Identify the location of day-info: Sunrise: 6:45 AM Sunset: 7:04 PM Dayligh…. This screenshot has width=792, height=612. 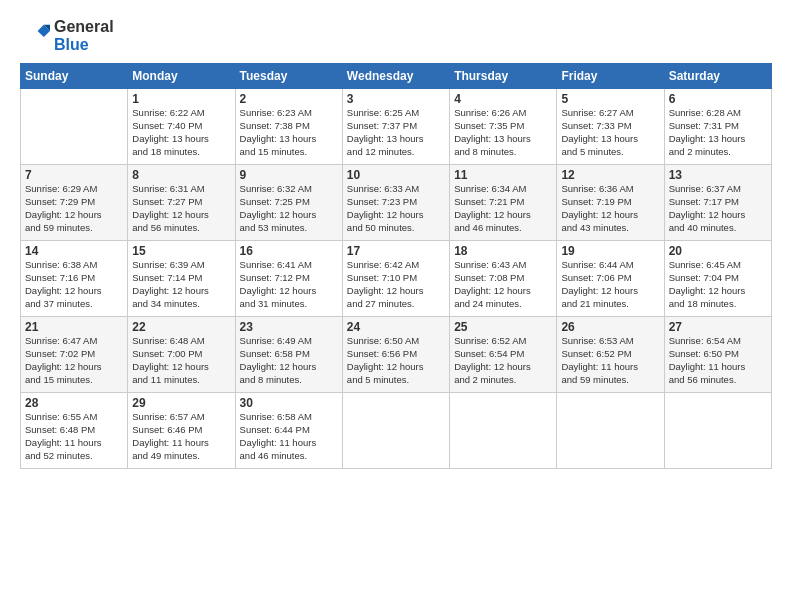
(718, 284).